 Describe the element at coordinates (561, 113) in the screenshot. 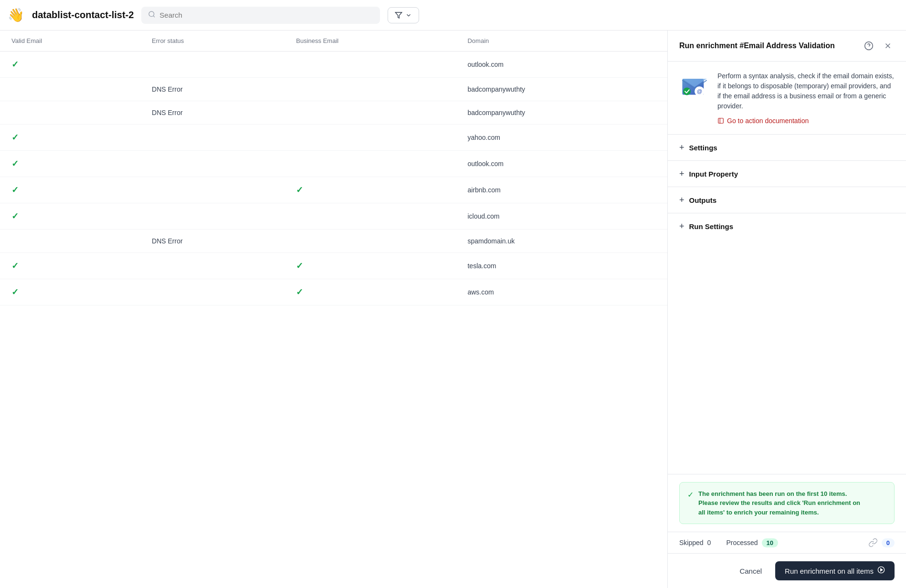

I see `cell-domain: badcompanywuthty` at that location.